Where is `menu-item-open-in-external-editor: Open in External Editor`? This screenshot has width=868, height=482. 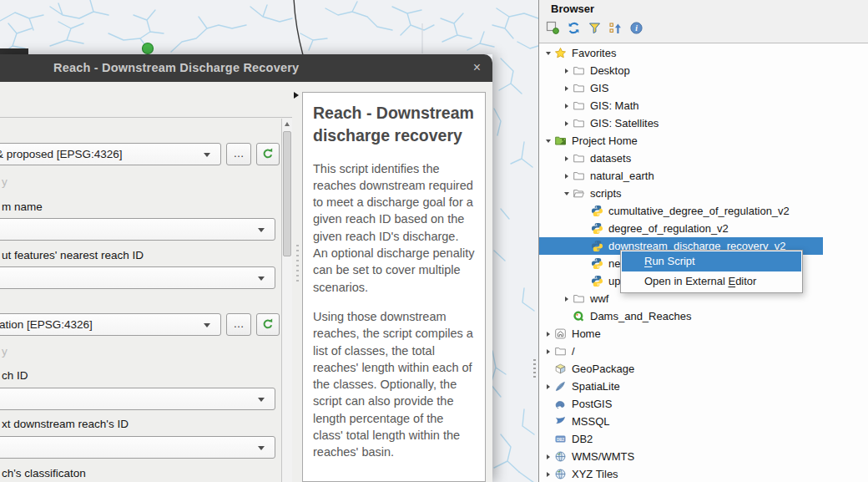
menu-item-open-in-external-editor: Open in External Editor is located at coordinates (711, 282).